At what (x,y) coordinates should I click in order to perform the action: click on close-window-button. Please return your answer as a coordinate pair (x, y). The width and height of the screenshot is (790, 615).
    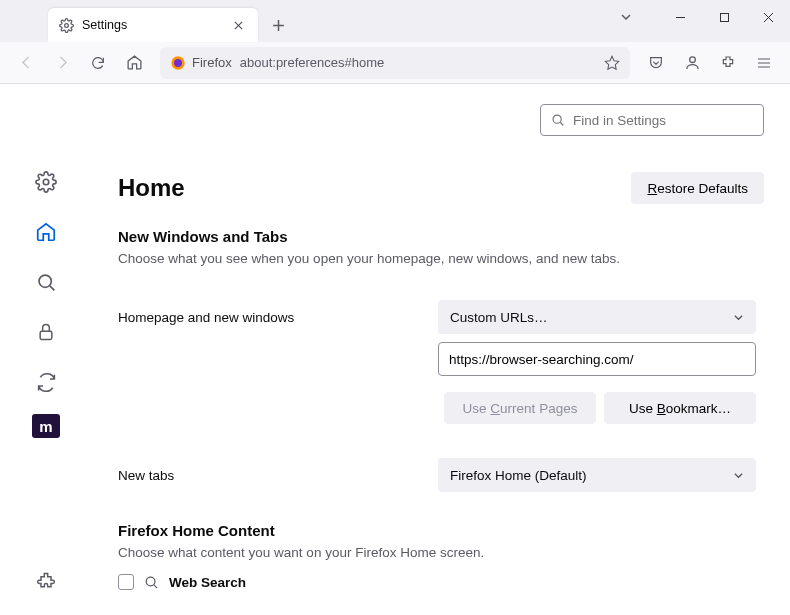
    Looking at the image, I should click on (768, 17).